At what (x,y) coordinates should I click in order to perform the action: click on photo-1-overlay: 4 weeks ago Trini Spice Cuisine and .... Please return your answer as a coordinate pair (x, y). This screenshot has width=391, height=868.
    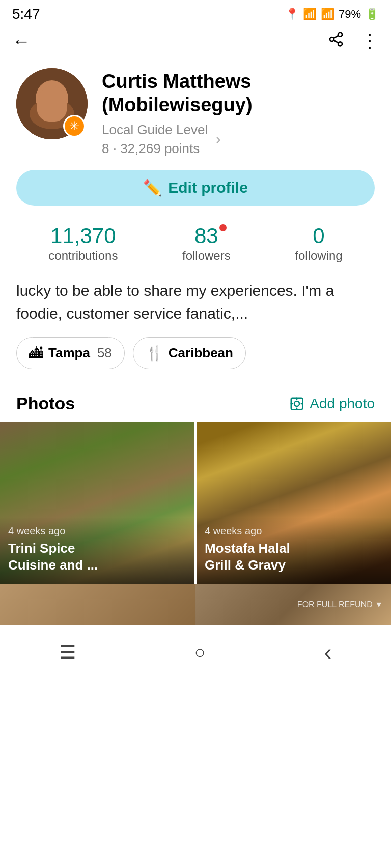
    Looking at the image, I should click on (97, 551).